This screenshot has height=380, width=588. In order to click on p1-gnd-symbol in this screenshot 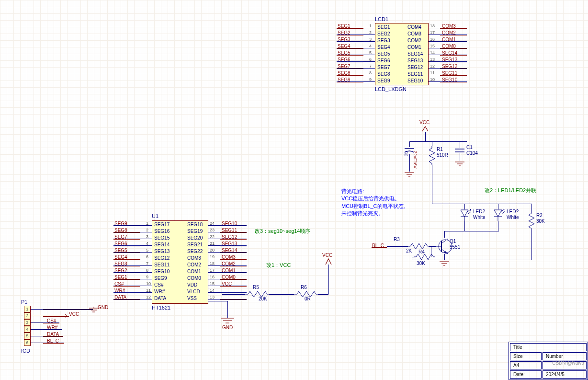, I will do `click(94, 311)`.